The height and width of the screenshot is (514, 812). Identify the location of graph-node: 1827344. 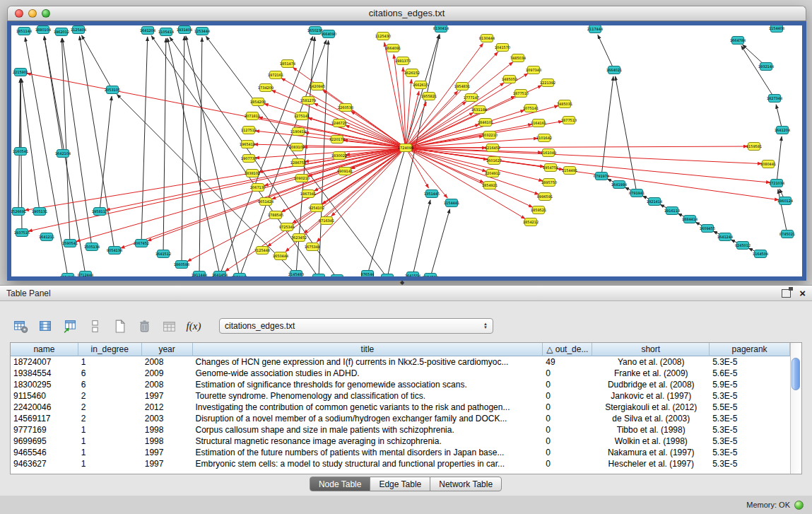
(775, 99).